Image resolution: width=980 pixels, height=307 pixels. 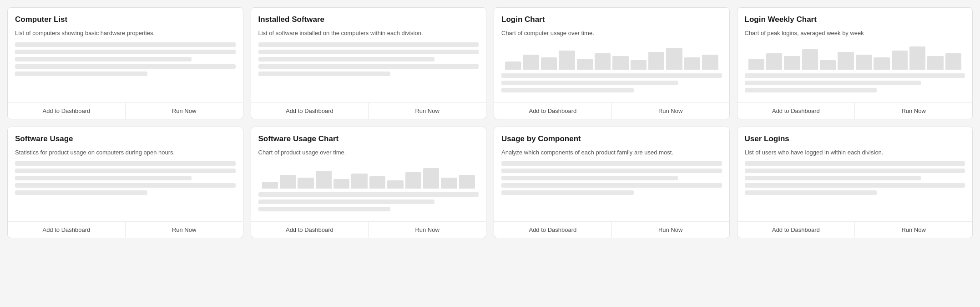 I want to click on run-now-button-login-weekly-chart: Run Now, so click(x=914, y=111).